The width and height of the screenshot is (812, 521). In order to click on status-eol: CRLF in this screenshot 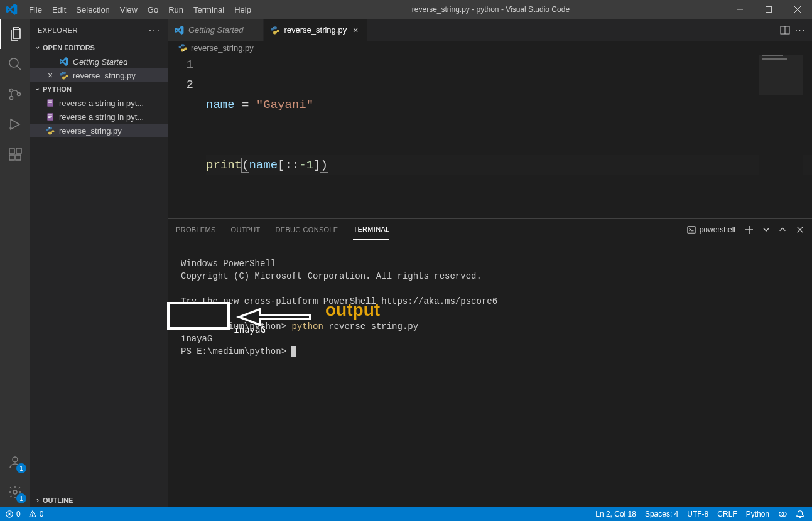, I will do `click(727, 514)`.